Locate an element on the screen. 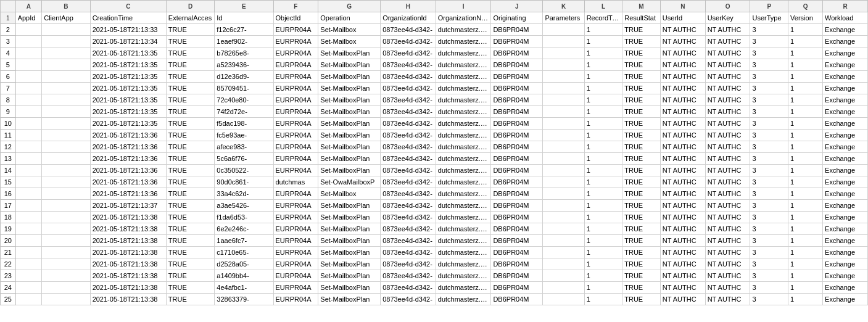  cell-r11-c13: TRUE is located at coordinates (642, 136).